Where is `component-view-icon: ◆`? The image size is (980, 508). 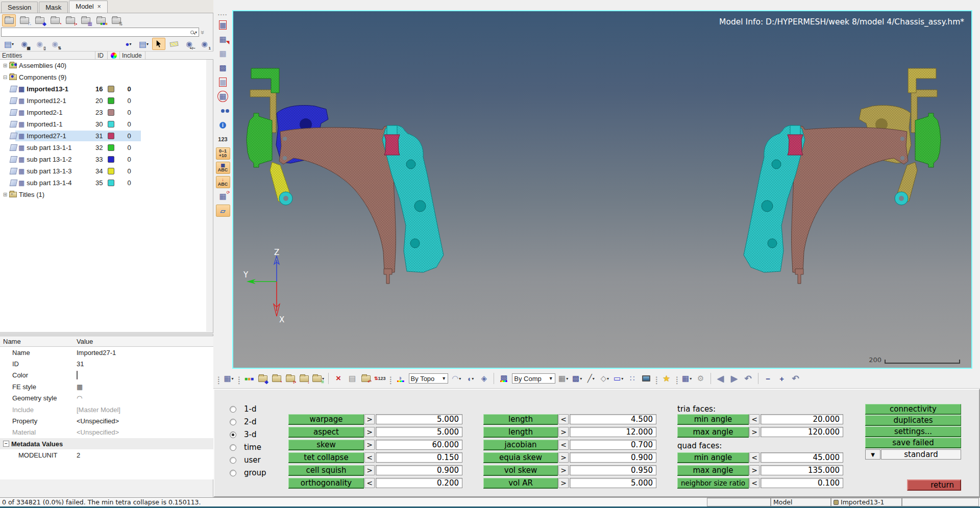
component-view-icon: ◆ is located at coordinates (40, 20).